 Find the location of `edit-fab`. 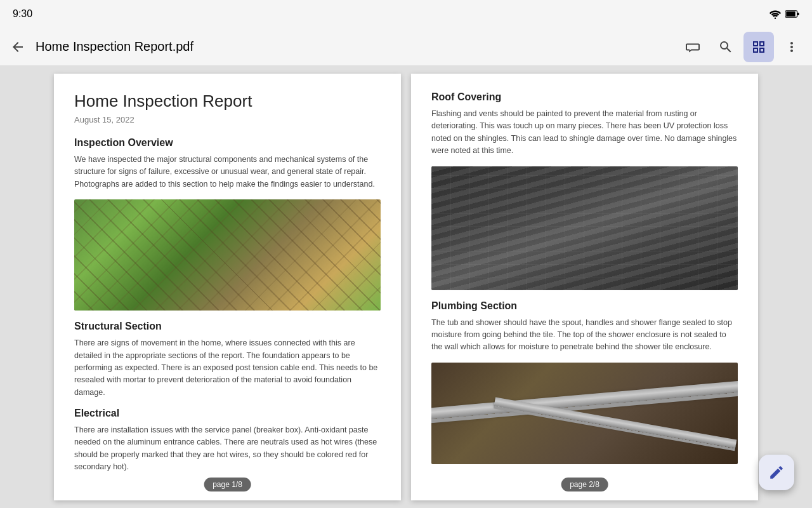

edit-fab is located at coordinates (776, 472).